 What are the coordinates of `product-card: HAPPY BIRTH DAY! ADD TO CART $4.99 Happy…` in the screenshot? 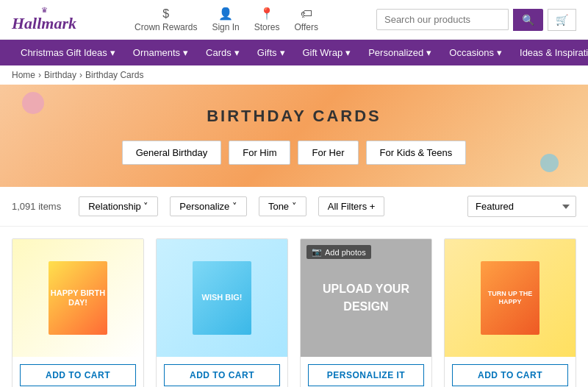 It's located at (78, 313).